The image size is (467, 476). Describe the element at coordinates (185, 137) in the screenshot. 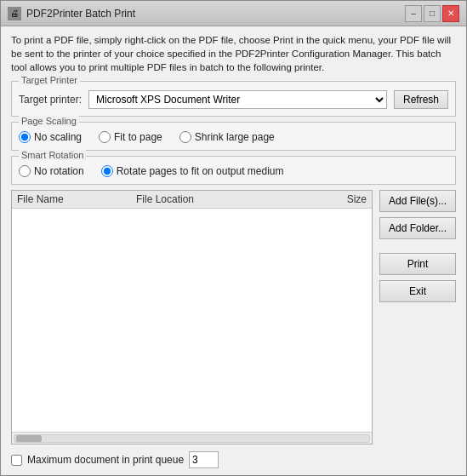

I see `shrink-large-radio` at that location.